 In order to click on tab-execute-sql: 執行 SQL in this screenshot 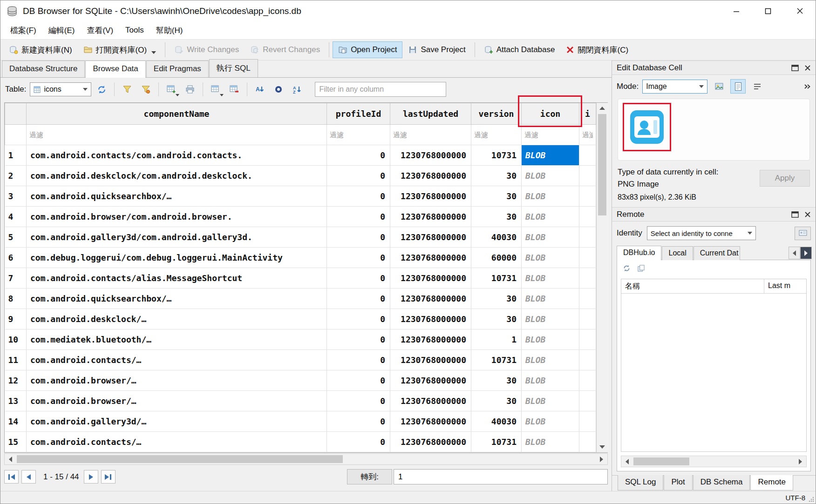, I will do `click(234, 68)`.